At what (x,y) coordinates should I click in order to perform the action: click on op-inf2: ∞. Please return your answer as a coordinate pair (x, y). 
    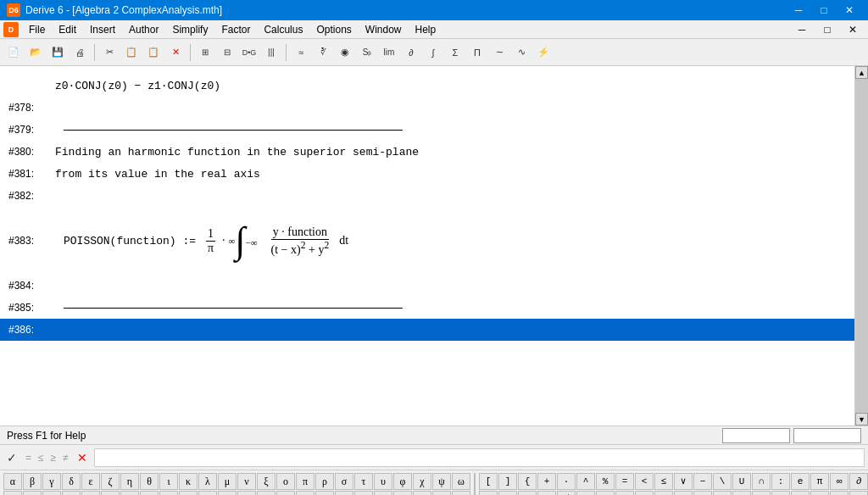
    Looking at the image, I should click on (839, 493).